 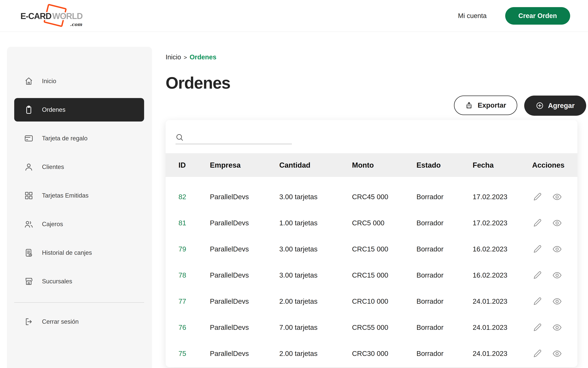 I want to click on sidebar-item-ordenes: Ordenes, so click(x=79, y=110).